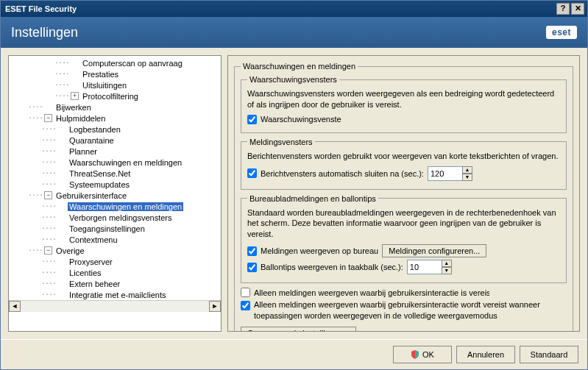  Describe the element at coordinates (115, 306) in the screenshot. I see `tree-h-scrollbar: ◄ ►` at that location.